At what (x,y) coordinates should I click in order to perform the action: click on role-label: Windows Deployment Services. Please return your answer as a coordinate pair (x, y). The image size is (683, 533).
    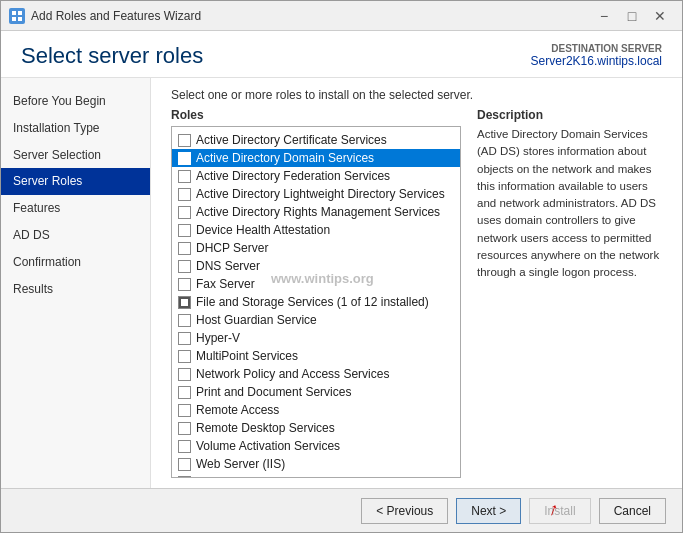
    Looking at the image, I should click on (278, 476).